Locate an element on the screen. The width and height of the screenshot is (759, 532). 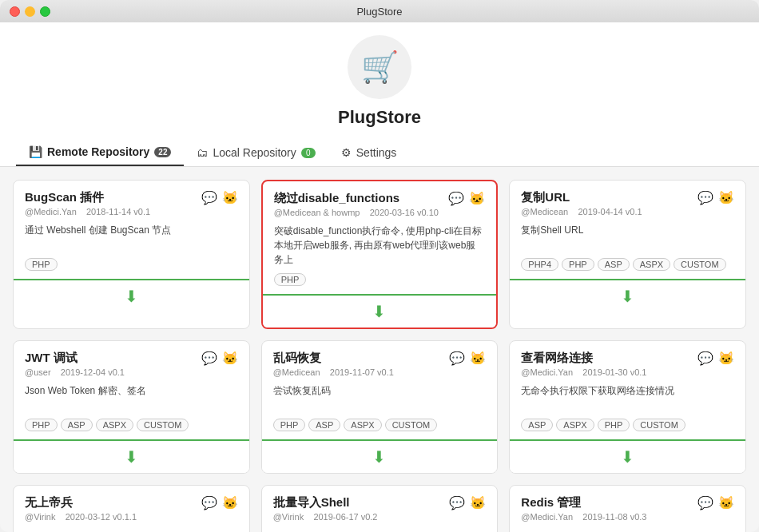
card-header-row: BugScan 插件 💬 🐱 is located at coordinates (131, 198).